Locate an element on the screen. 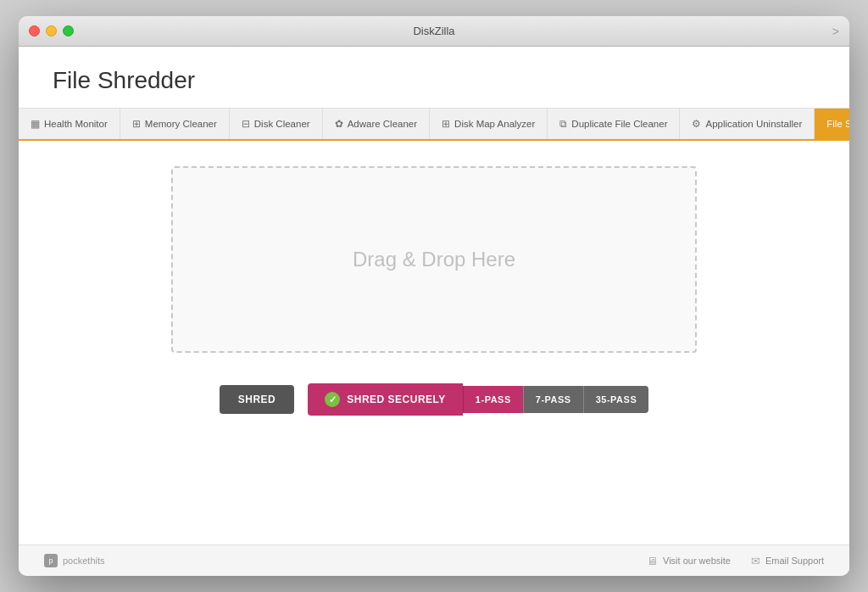 The width and height of the screenshot is (868, 592). titlebar: DiskZilla > is located at coordinates (434, 31).